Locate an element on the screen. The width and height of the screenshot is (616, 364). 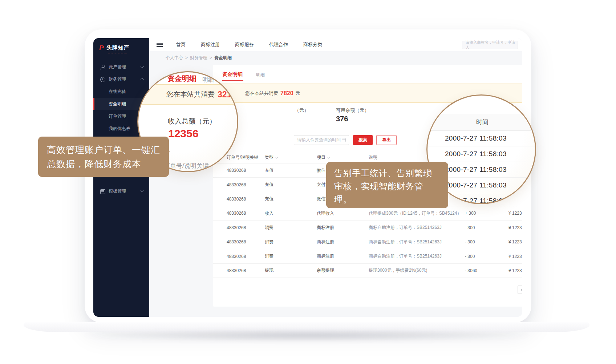
sidebar-item-templates: 模板管理 is located at coordinates (121, 191).